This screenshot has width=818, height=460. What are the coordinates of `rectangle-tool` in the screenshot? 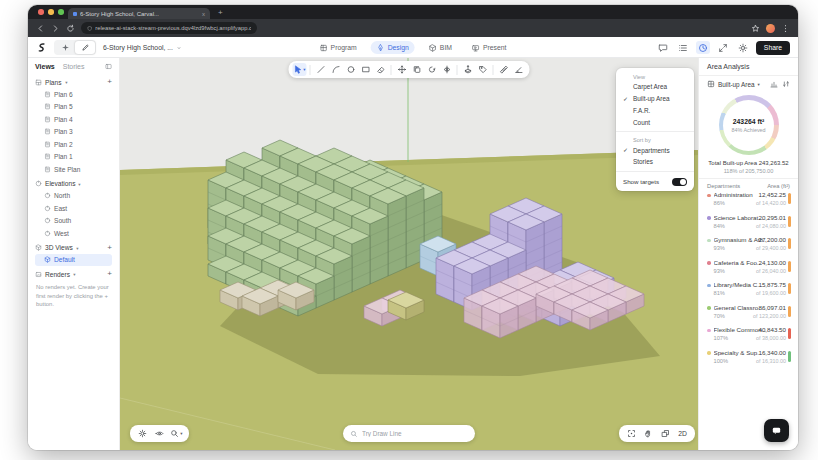 It's located at (366, 70).